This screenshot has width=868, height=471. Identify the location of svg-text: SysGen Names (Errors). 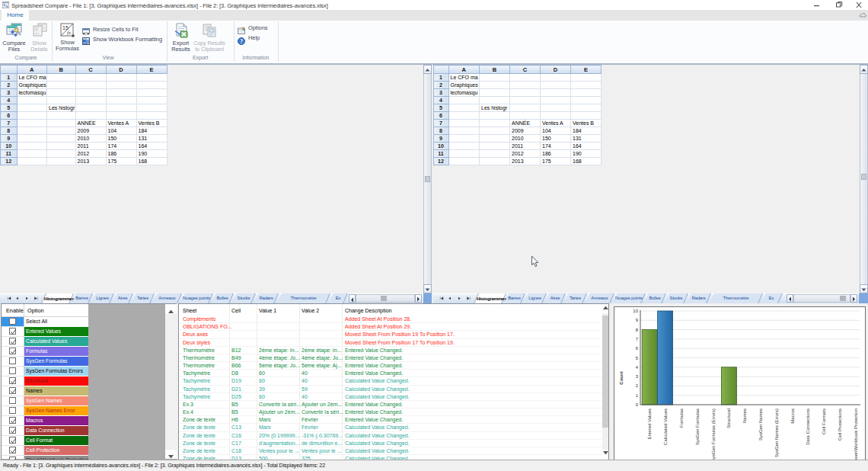
(777, 433).